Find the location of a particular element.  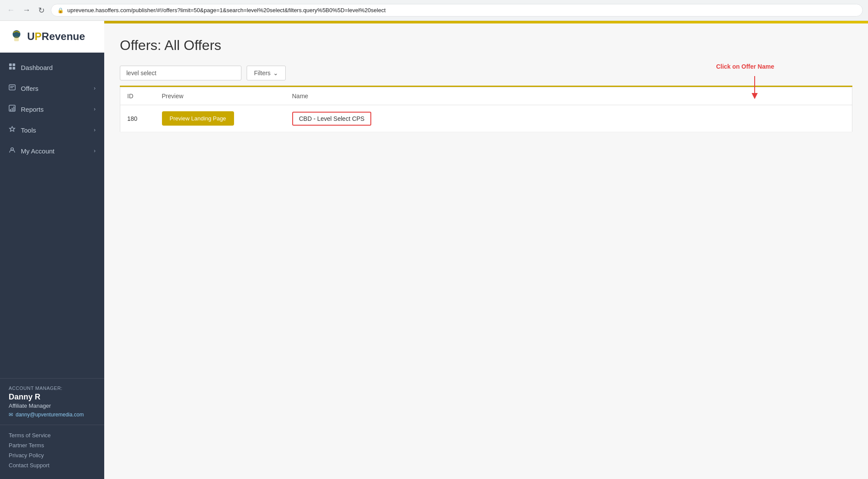

account-email: ✉ danny@upventuremedia.com is located at coordinates (52, 415).